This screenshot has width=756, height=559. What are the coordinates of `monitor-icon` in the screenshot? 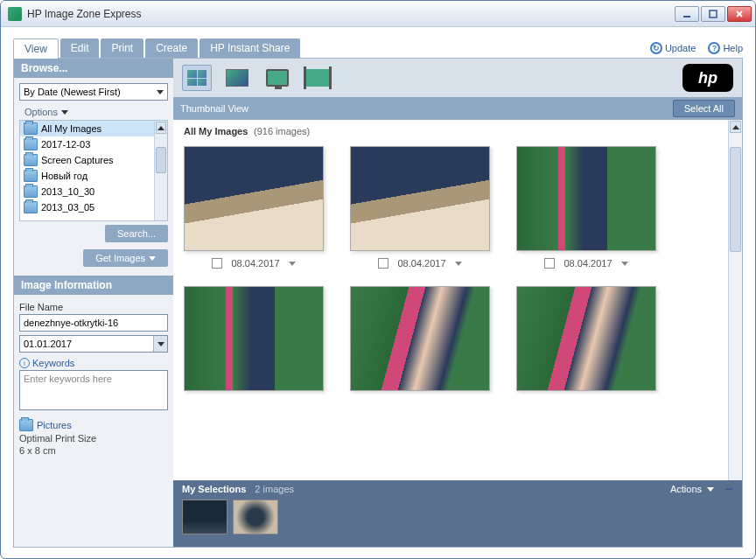 It's located at (277, 78).